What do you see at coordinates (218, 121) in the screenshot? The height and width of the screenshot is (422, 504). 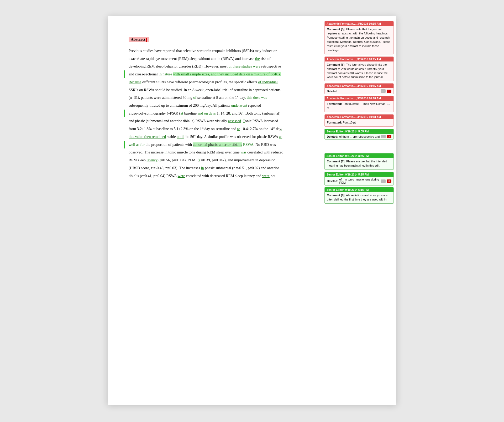 I see `para-10: and phasic (submental and anterior tibia…` at bounding box center [218, 121].